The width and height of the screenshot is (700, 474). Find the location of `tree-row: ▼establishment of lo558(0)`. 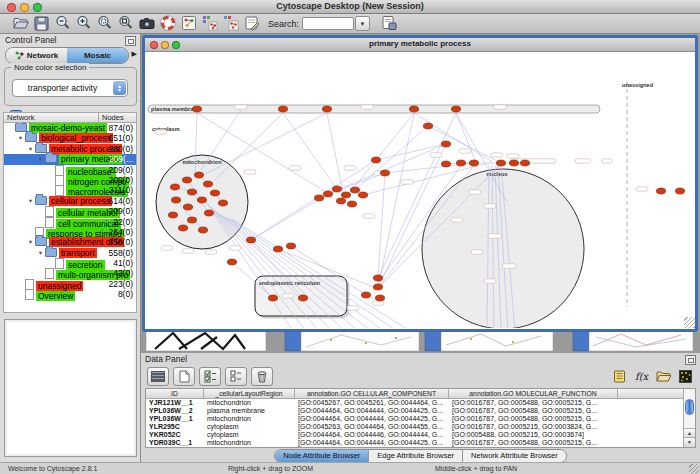

tree-row: ▼establishment of lo558(0) is located at coordinates (70, 242).